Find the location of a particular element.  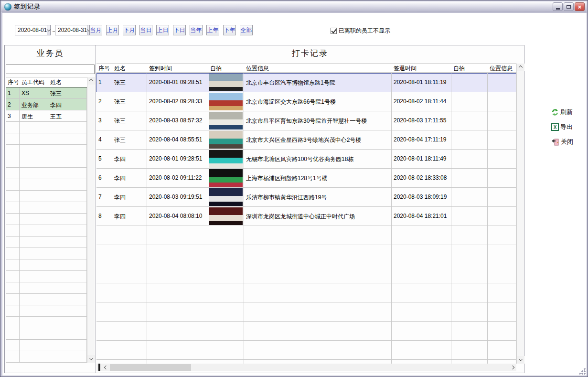

cell-checkin: 2020-08-04 08:55:51 is located at coordinates (178, 140).